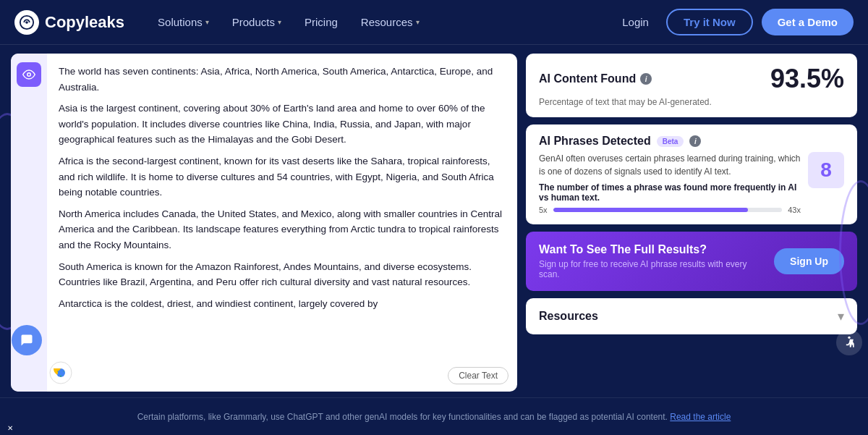  What do you see at coordinates (692, 141) in the screenshot?
I see `ai-phrases-header: AI Phrases Detected Beta i` at bounding box center [692, 141].